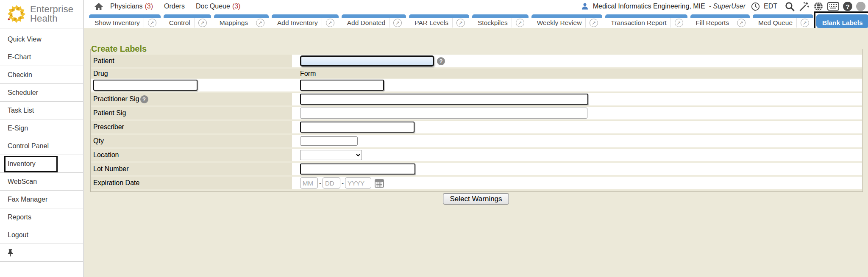 The width and height of the screenshot is (868, 277). What do you see at coordinates (500, 21) in the screenshot?
I see `tab-stockpiles: Stockpiles ↗` at bounding box center [500, 21].